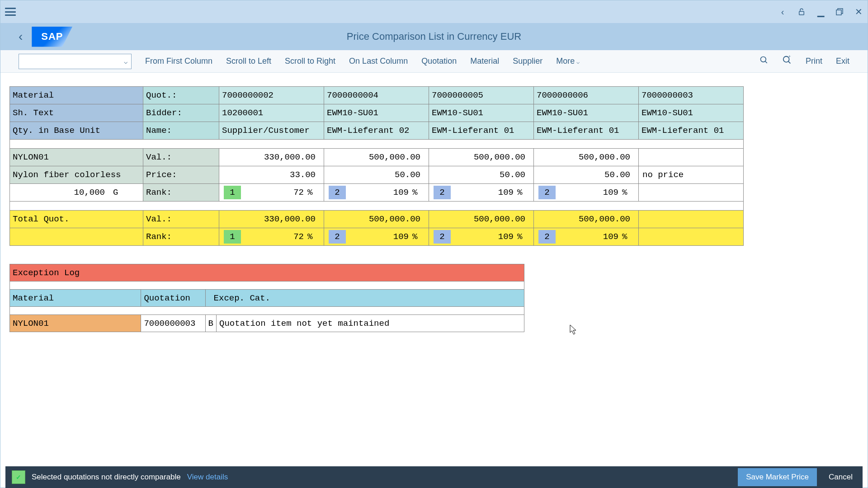 This screenshot has width=868, height=488. Describe the element at coordinates (377, 237) in the screenshot. I see `total-rank-row: Rank: 172% 2109% 2109% 2109%` at that location.